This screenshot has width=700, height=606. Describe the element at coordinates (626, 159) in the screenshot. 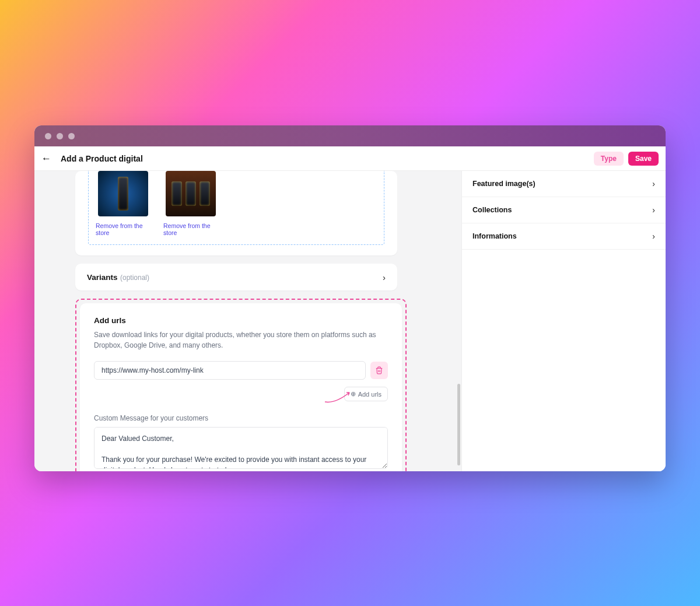

I see `topbar-actions: Type Save` at that location.